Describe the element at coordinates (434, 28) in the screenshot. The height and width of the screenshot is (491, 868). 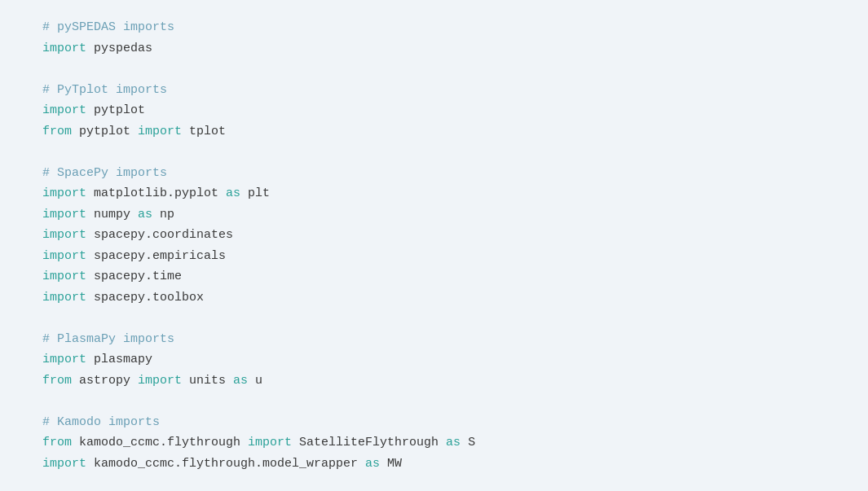
I see `comment-line: # pySPEDAS imports` at that location.